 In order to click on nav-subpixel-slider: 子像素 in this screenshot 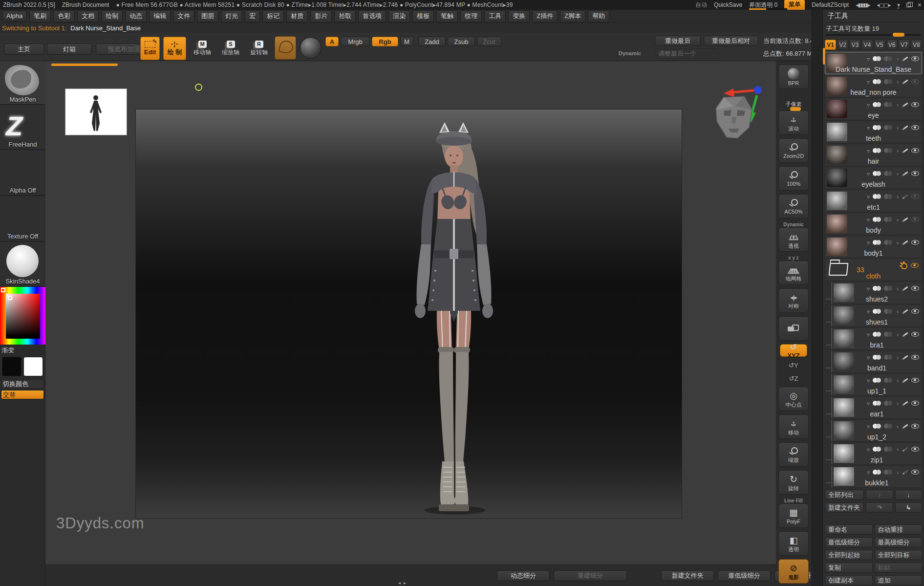, I will do `click(794, 100)`.